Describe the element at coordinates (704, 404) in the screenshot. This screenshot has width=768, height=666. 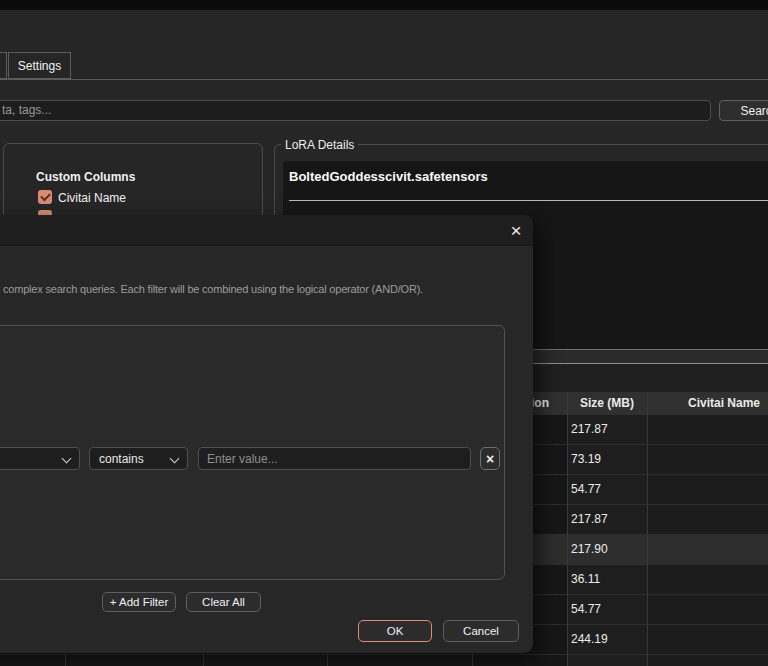
I see `header-civitai-name: Civitai Name` at that location.